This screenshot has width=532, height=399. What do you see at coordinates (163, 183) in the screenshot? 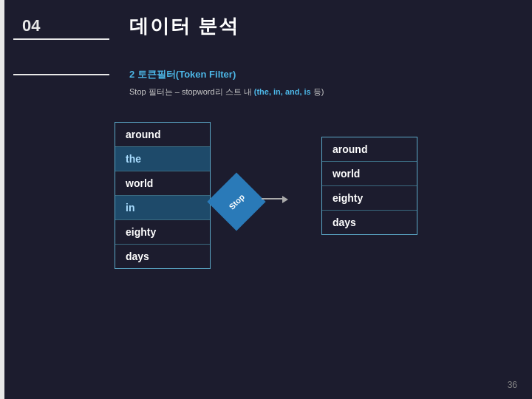
I see `word-item-world: world` at bounding box center [163, 183].